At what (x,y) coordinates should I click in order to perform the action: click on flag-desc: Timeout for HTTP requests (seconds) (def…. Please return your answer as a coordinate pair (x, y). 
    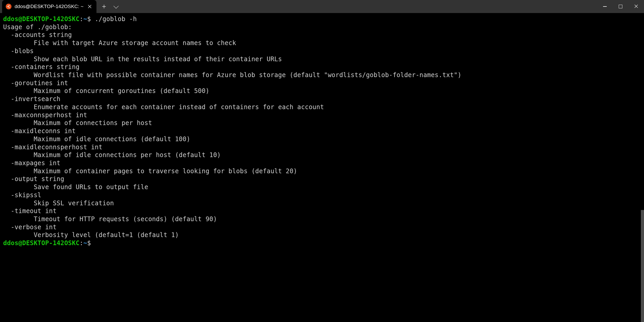
    Looking at the image, I should click on (322, 219).